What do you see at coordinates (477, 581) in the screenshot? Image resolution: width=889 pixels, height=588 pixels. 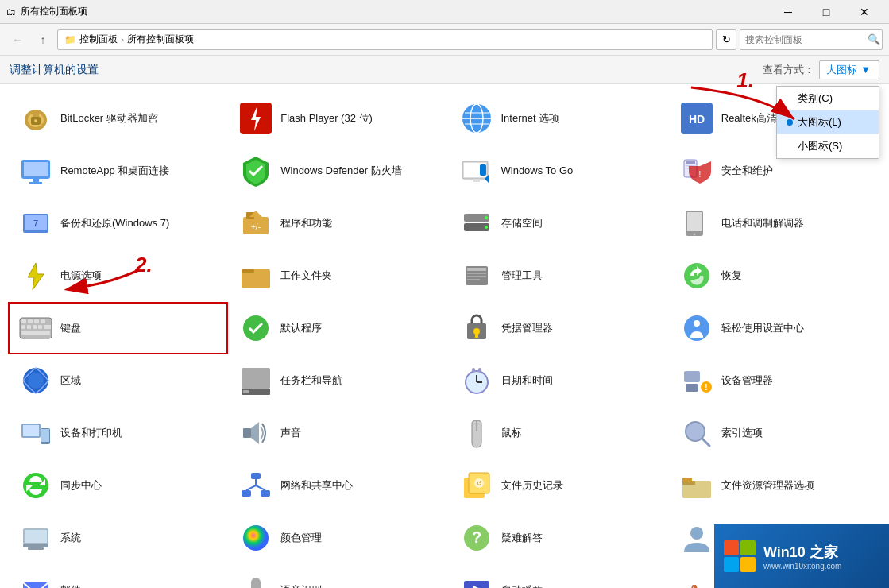 I see `autoplay-icon` at bounding box center [477, 581].